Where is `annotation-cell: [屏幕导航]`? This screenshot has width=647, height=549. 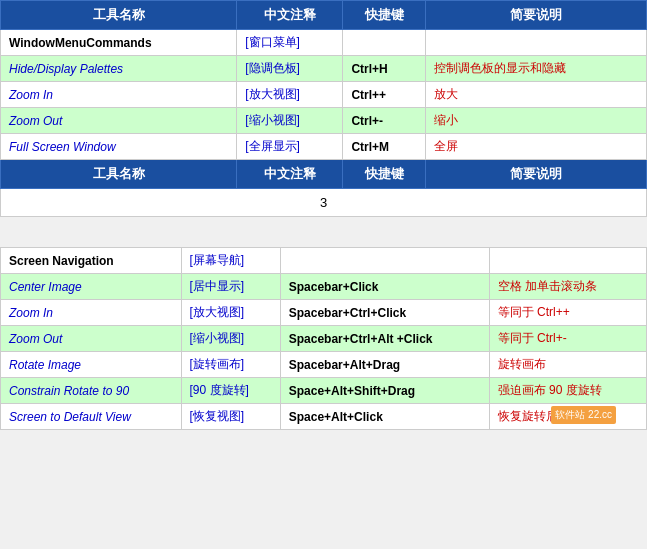 annotation-cell: [屏幕导航] is located at coordinates (230, 261).